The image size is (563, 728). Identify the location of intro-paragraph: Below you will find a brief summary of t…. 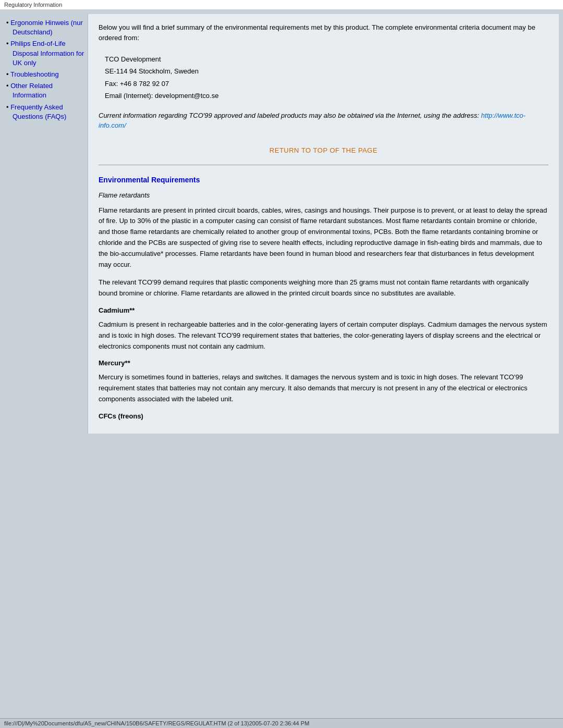
(323, 32).